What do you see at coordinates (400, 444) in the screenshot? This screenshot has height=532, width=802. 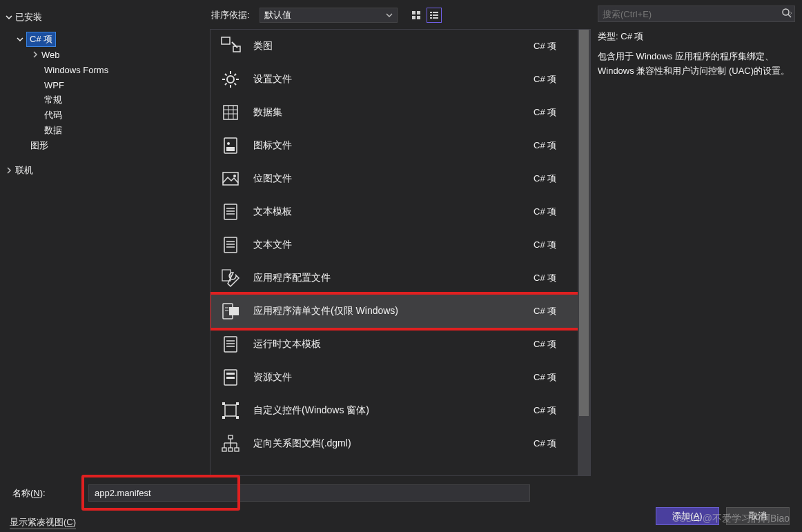 I see `template-item: 定向关系图文档(.dgml)C# 项` at bounding box center [400, 444].